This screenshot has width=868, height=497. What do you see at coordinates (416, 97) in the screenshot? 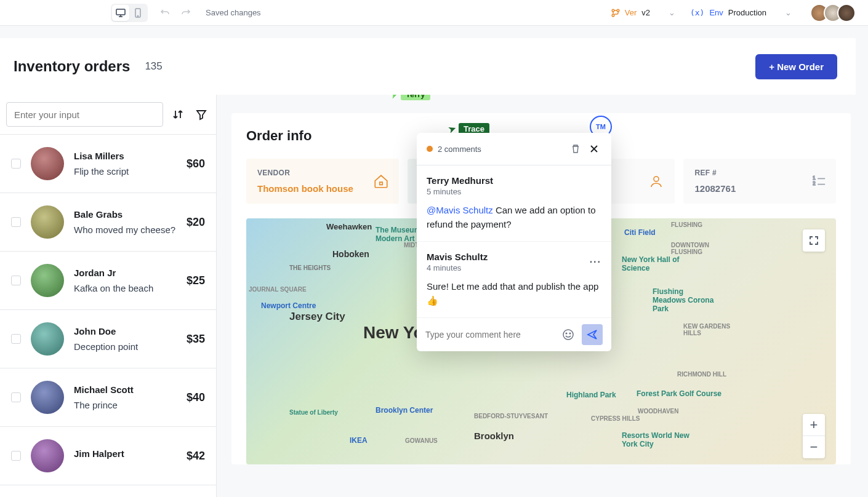
I see `cursor-label: Terry` at bounding box center [416, 97].